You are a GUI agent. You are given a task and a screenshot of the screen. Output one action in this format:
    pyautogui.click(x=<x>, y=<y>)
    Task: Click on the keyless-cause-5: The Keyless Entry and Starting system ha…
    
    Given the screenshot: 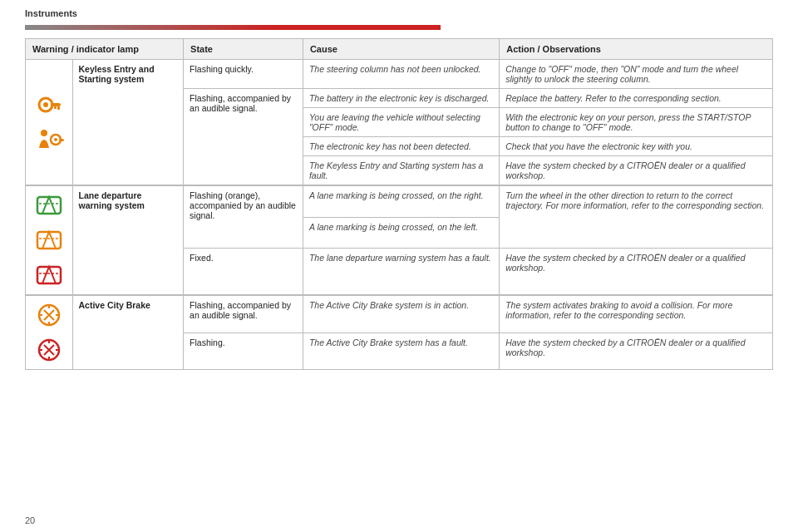 What is the action you would take?
    pyautogui.click(x=401, y=171)
    